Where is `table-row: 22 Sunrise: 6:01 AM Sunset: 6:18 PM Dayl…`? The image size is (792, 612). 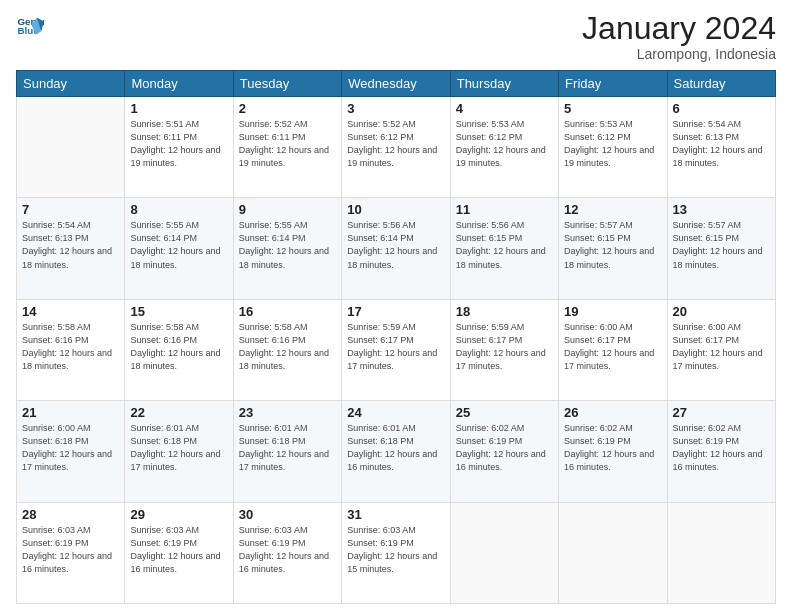
table-row: 22 Sunrise: 6:01 AM Sunset: 6:18 PM Dayl… is located at coordinates (179, 452).